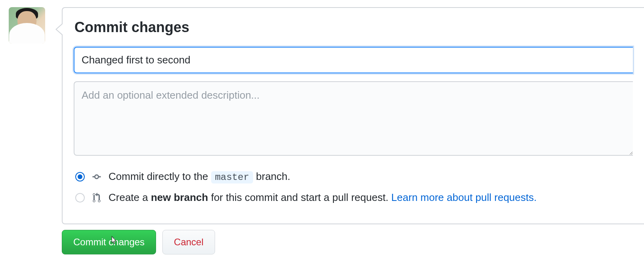  Describe the element at coordinates (322, 197) in the screenshot. I see `create-branch-text: Create a new branch for this commit and …` at that location.